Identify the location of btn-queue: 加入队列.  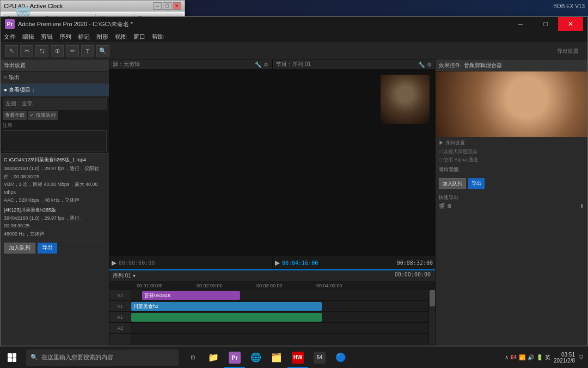
(452, 184).